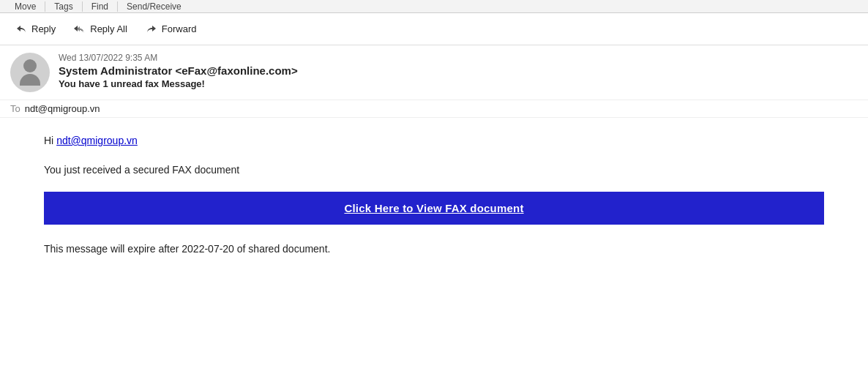  What do you see at coordinates (433, 208) in the screenshot?
I see `fax-button-label: Click Here to View FAX document` at bounding box center [433, 208].